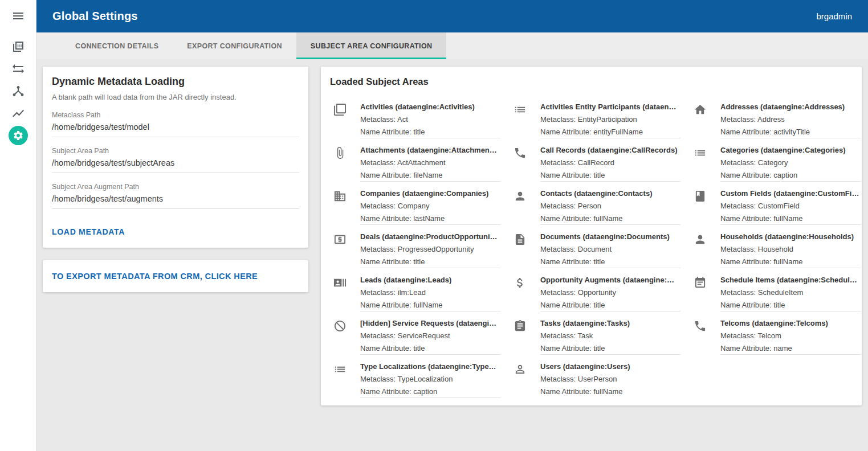  Describe the element at coordinates (424, 336) in the screenshot. I see `metaclass-value: ServiceRequest` at that location.